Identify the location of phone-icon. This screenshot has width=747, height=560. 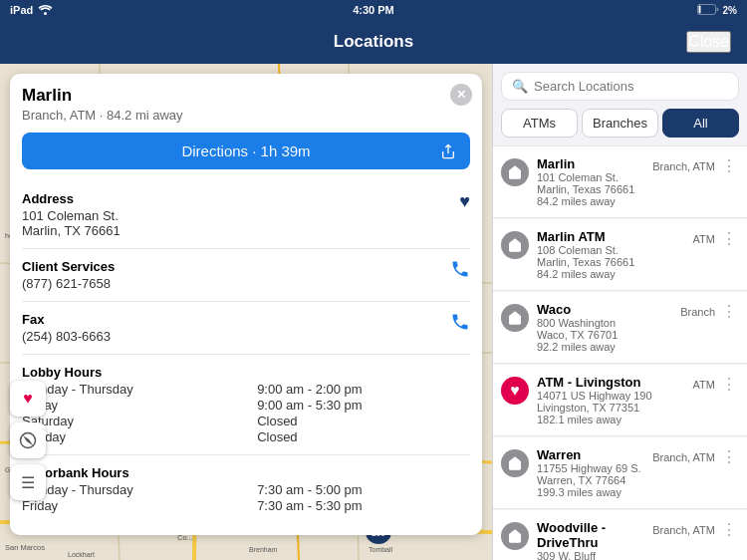
(460, 271).